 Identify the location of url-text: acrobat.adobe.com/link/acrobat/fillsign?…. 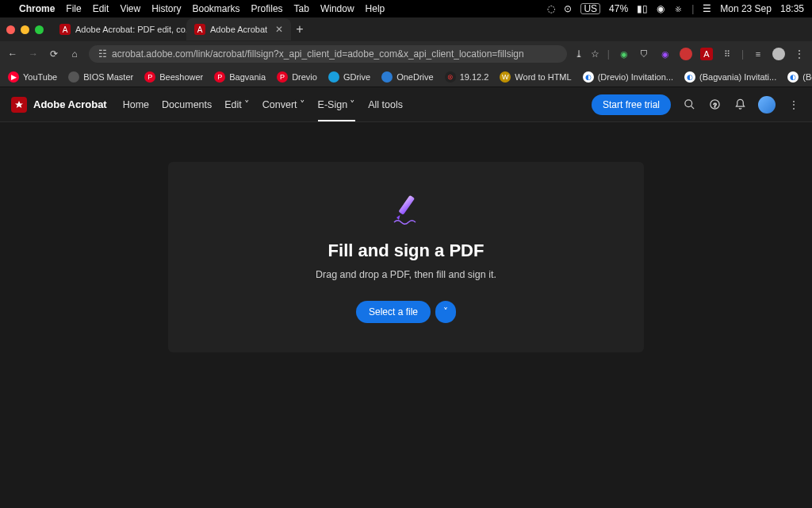
(318, 54).